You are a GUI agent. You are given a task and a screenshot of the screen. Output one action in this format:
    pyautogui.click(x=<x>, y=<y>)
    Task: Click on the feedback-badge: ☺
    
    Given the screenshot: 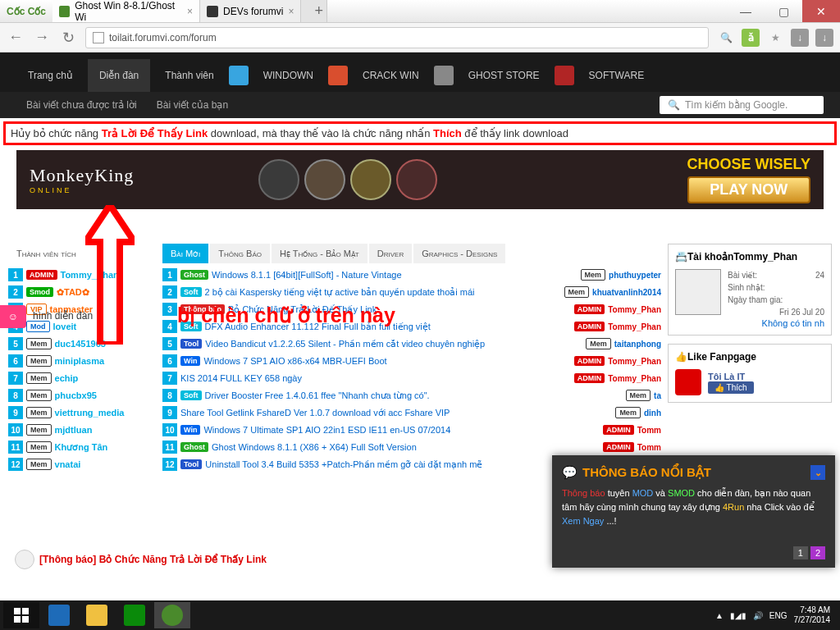 What is the action you would take?
    pyautogui.click(x=13, y=317)
    